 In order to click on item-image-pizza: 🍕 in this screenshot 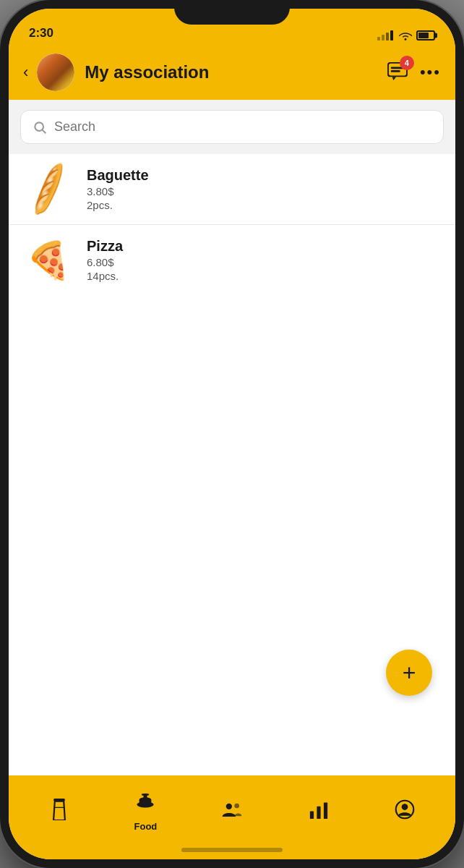, I will do `click(48, 260)`.